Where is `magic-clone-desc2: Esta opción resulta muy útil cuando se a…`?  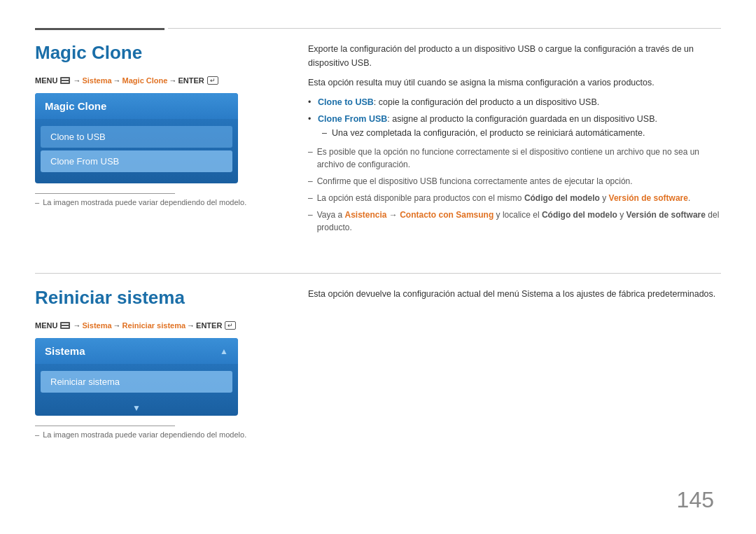
magic-clone-desc2: Esta opción resulta muy útil cuando se a… is located at coordinates (514, 83).